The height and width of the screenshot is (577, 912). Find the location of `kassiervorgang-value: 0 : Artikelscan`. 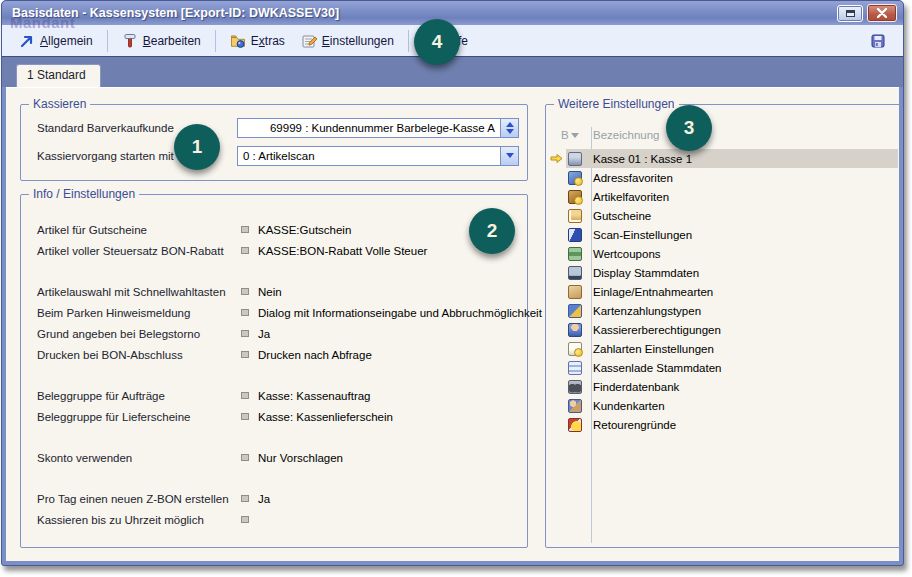

kassiervorgang-value: 0 : Artikelscan is located at coordinates (369, 156).